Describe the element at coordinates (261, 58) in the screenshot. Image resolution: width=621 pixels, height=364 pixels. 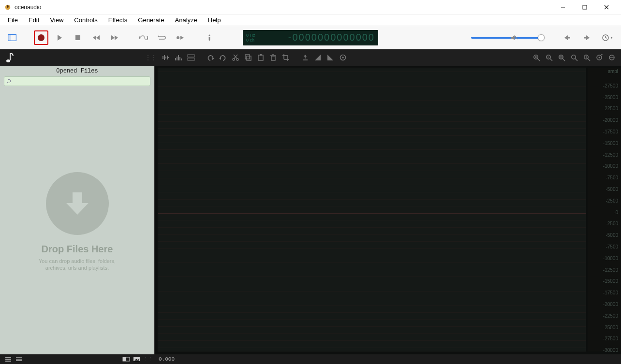
I see `paste-button` at that location.